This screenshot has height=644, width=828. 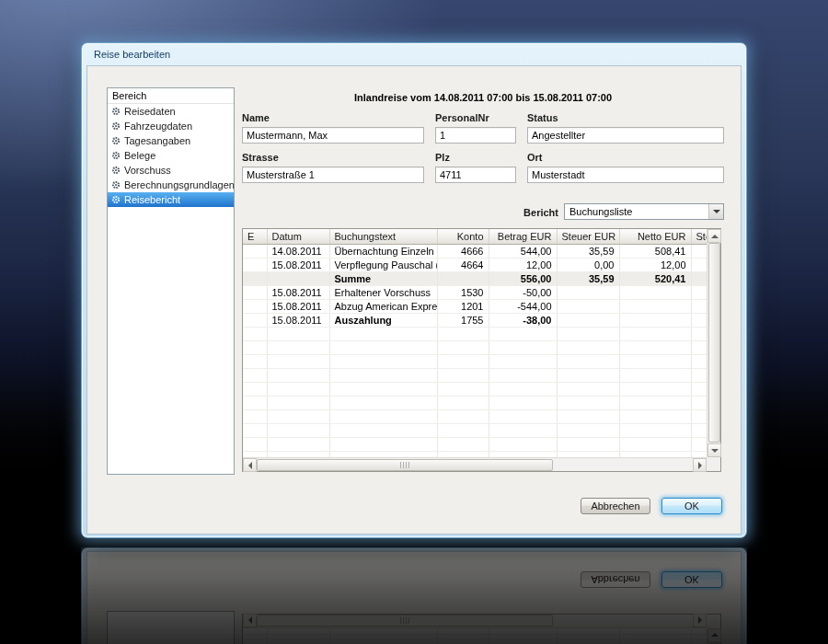 What do you see at coordinates (476, 135) in the screenshot?
I see `personalnr-field` at bounding box center [476, 135].